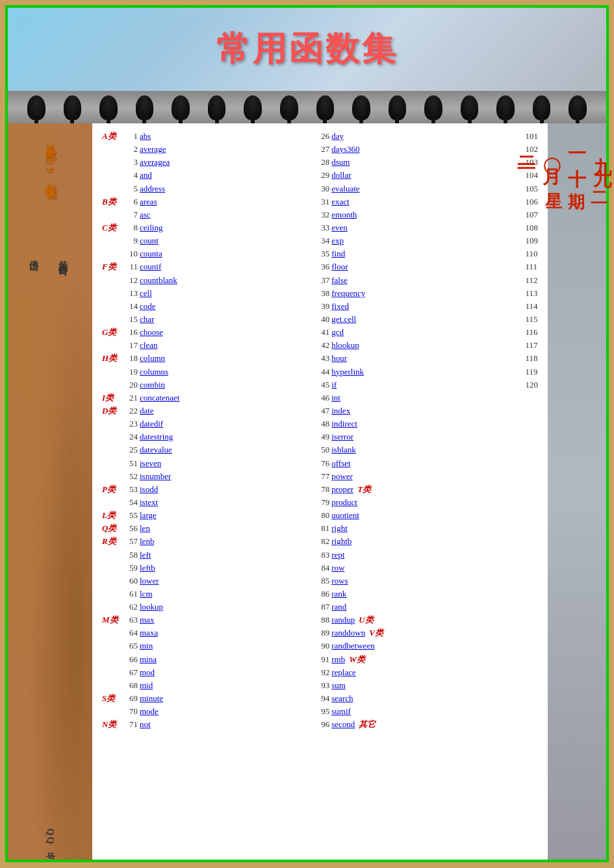  What do you see at coordinates (159, 280) in the screenshot?
I see `function-link: countblank` at bounding box center [159, 280].